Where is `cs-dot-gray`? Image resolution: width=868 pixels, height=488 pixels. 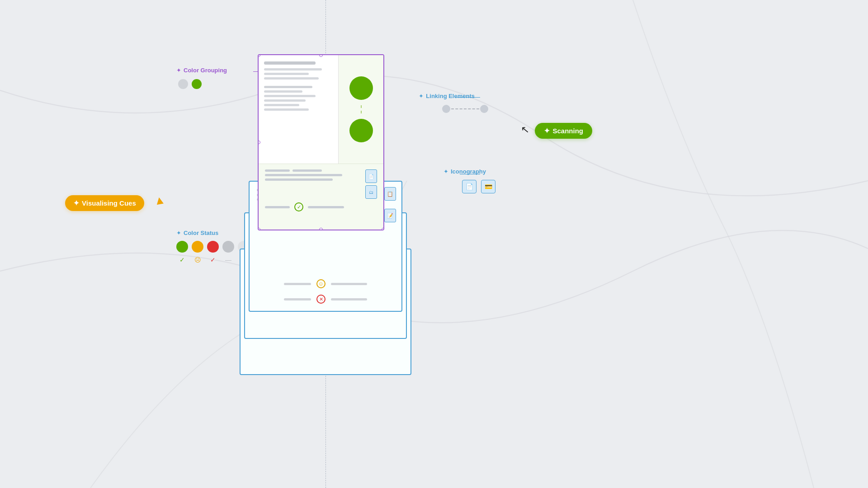 cs-dot-gray is located at coordinates (228, 247).